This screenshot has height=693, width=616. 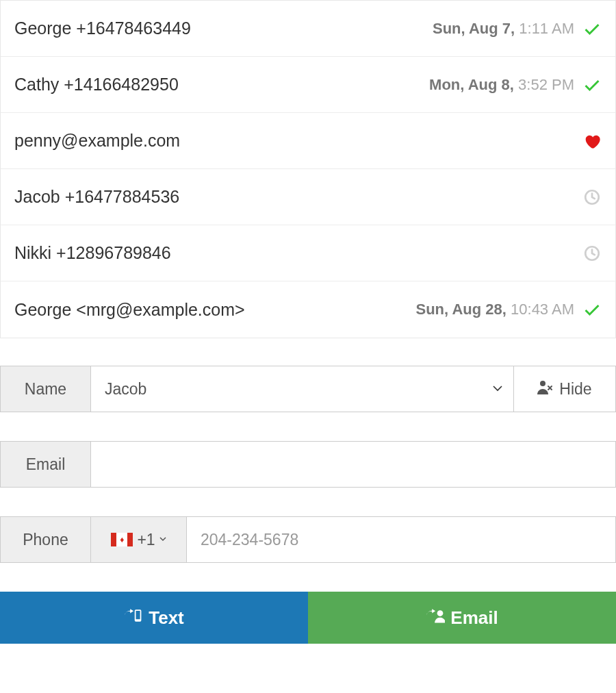 What do you see at coordinates (353, 464) in the screenshot?
I see `email-input` at bounding box center [353, 464].